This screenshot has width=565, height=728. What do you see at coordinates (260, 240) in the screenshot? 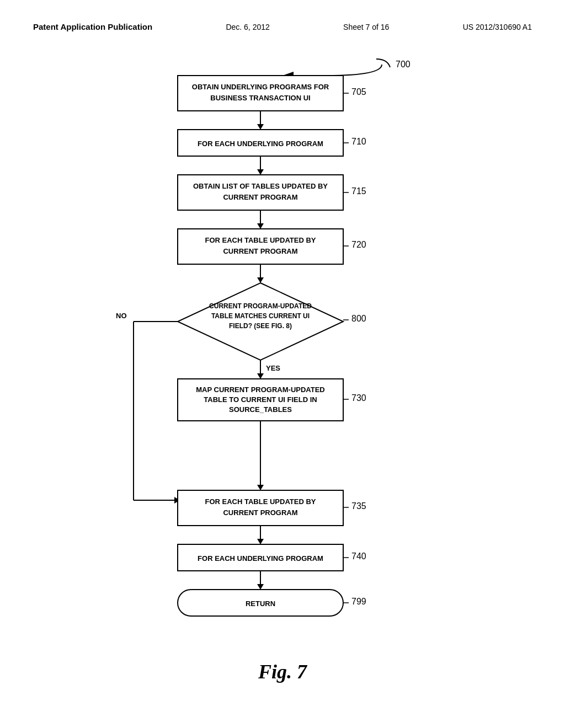
I see `node-720-text-line1: FOR EACH TABLE UPDATED BY` at bounding box center [260, 240].